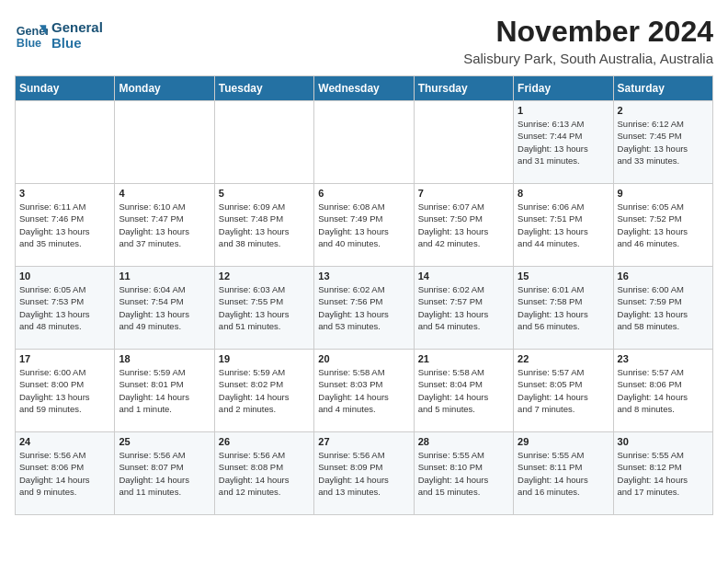  I want to click on day-info: Sunrise: 5:56 AMSunset: 8:09 PMDaylight:…, so click(364, 473).